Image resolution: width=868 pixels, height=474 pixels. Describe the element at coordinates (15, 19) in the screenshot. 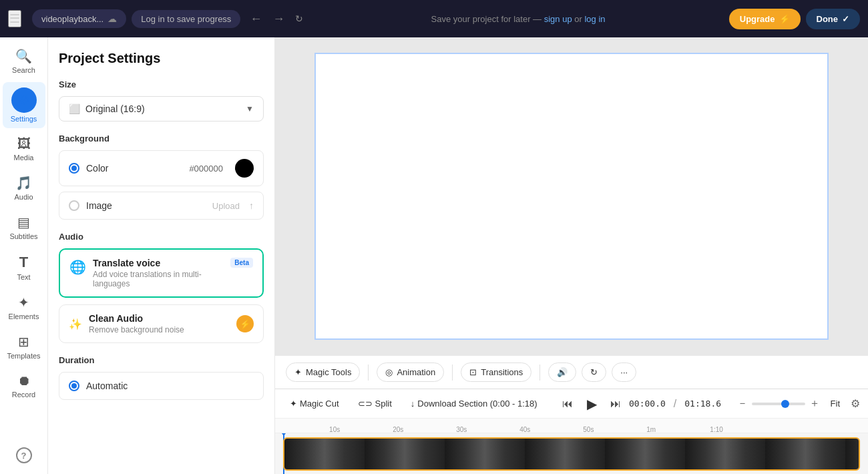

I see `menu-button: ☰` at that location.